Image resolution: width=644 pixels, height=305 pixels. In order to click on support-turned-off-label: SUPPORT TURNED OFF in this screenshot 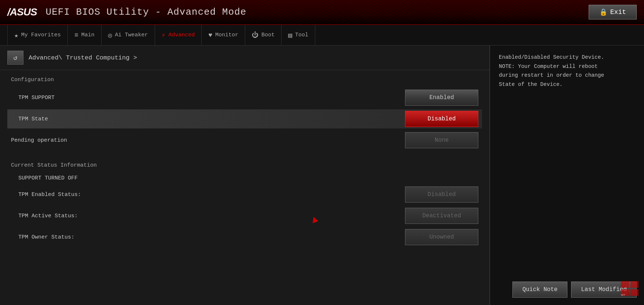, I will do `click(44, 178)`.